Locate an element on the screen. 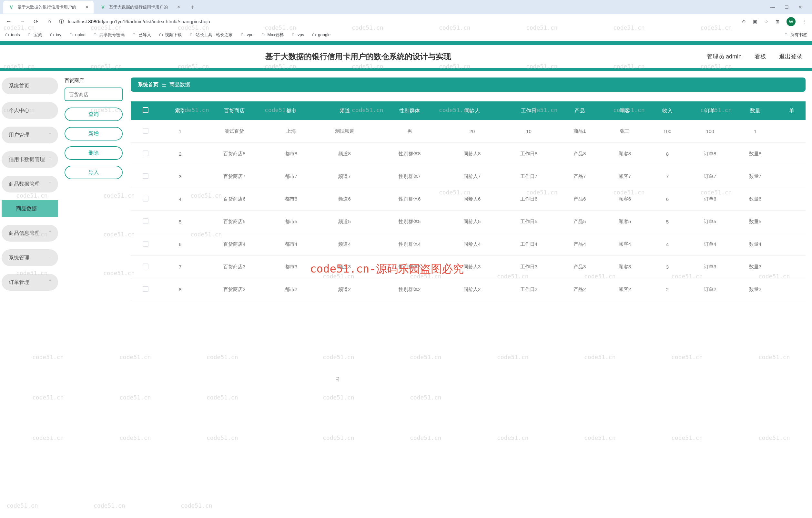  table-cell: 订单8 is located at coordinates (710, 154).